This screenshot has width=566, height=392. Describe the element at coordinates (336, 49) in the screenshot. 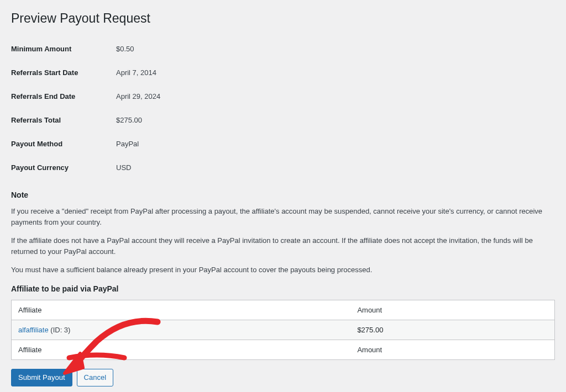

I see `minimum-amount-value: $0.50` at that location.